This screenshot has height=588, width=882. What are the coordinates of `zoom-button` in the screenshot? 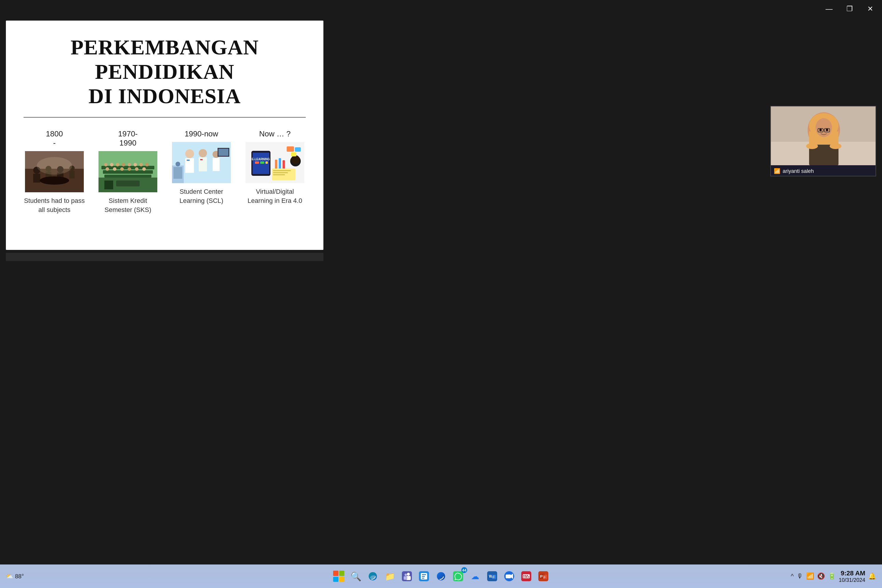 It's located at (509, 576).